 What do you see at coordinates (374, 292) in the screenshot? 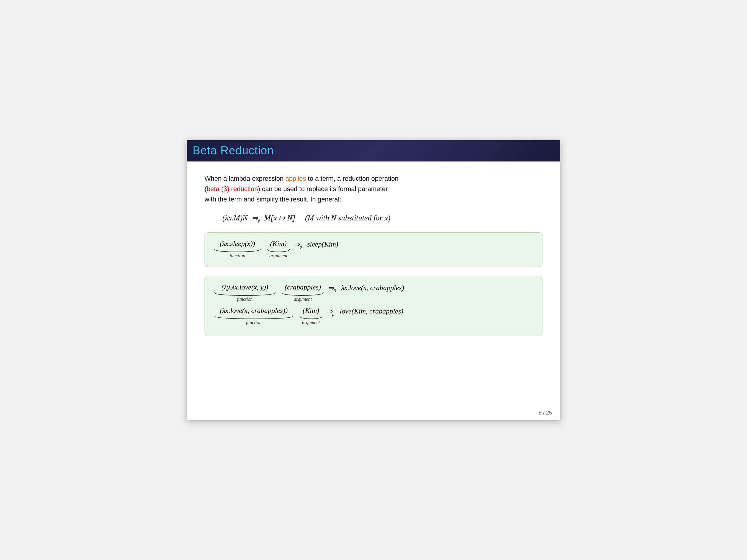
I see `example2-row1: (λy.λx.love(x, y)) function (crabapples)` at bounding box center [374, 292].